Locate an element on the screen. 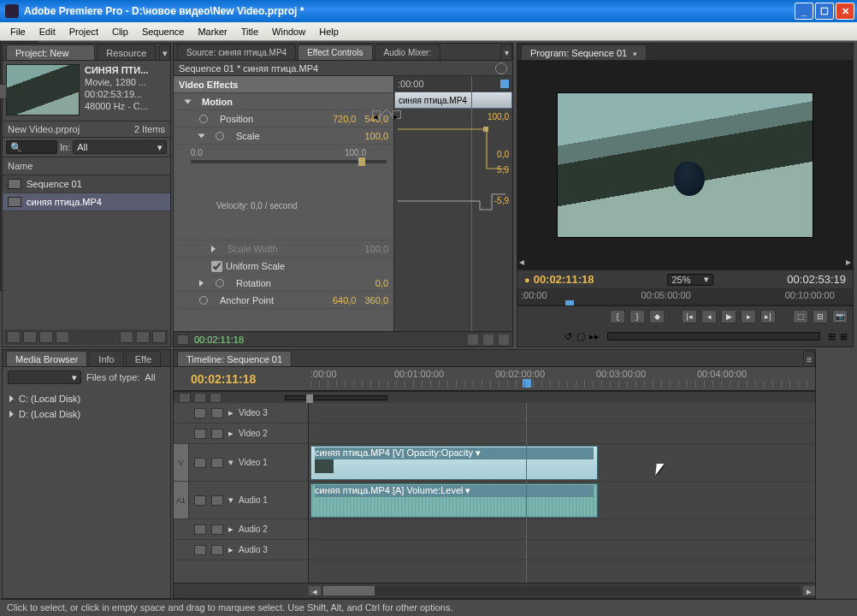 The width and height of the screenshot is (857, 616). track-video2: ▸Video 2 is located at coordinates (241, 434).